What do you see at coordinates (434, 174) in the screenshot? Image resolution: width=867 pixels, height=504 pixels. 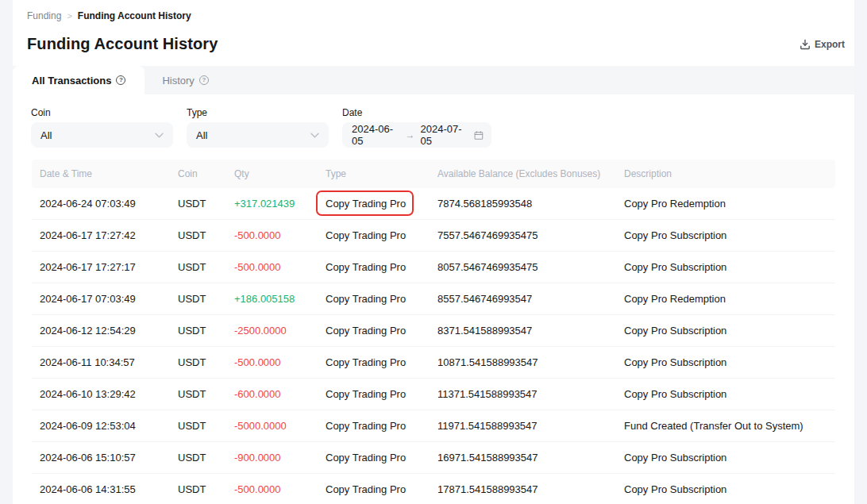 I see `table-header-row: Date & Time Coin Qty Type Available Bala…` at bounding box center [434, 174].